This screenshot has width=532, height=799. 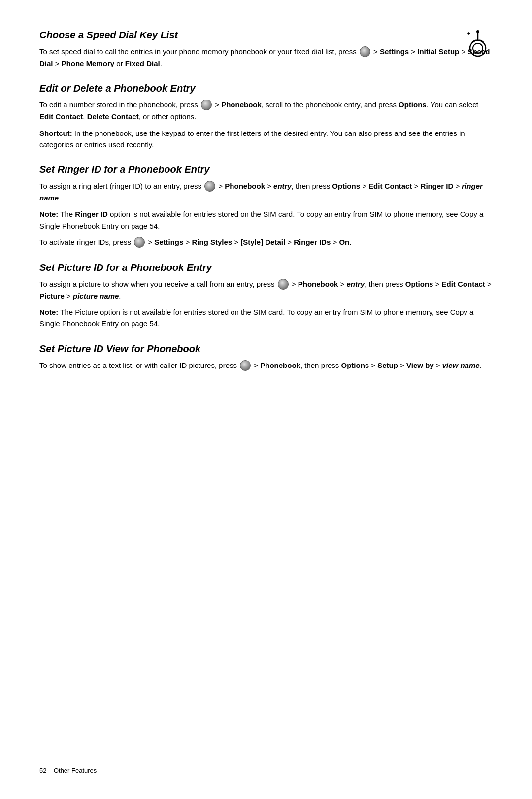 I want to click on section-title-picture-view: Set Picture ID View for Phonebook, so click(x=266, y=349).